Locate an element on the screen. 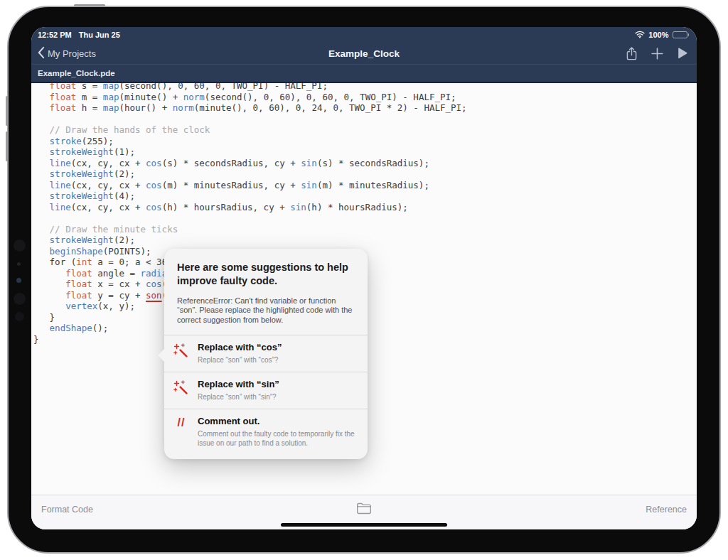 Image resolution: width=728 pixels, height=560 pixels. home-indicator is located at coordinates (364, 524).